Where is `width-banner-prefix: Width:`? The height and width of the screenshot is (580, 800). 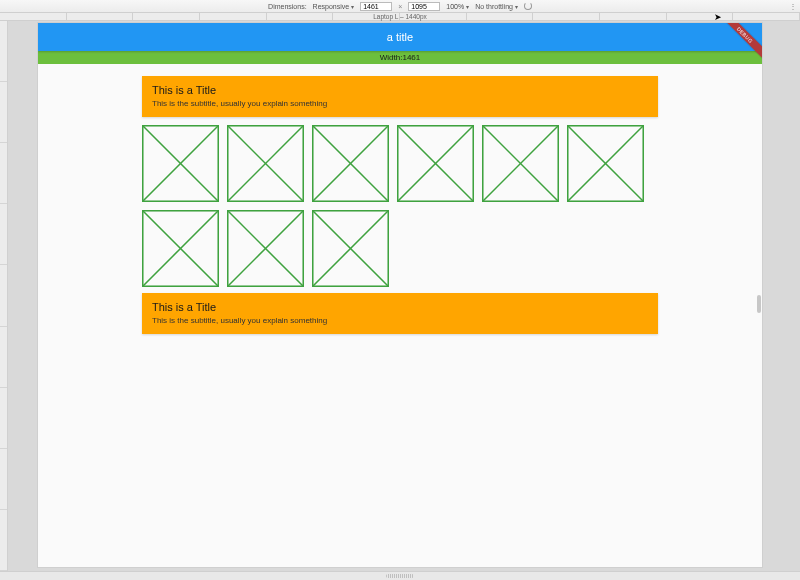 width-banner-prefix: Width: is located at coordinates (392, 58).